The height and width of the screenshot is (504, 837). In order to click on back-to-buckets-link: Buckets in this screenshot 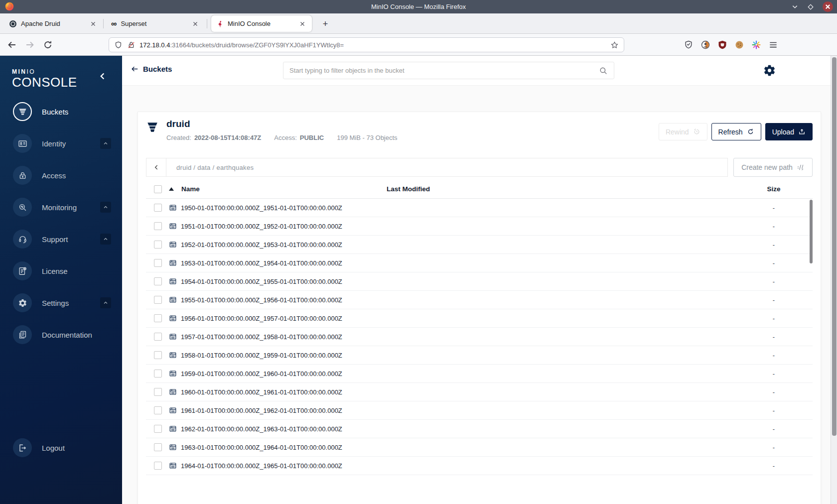, I will do `click(151, 69)`.